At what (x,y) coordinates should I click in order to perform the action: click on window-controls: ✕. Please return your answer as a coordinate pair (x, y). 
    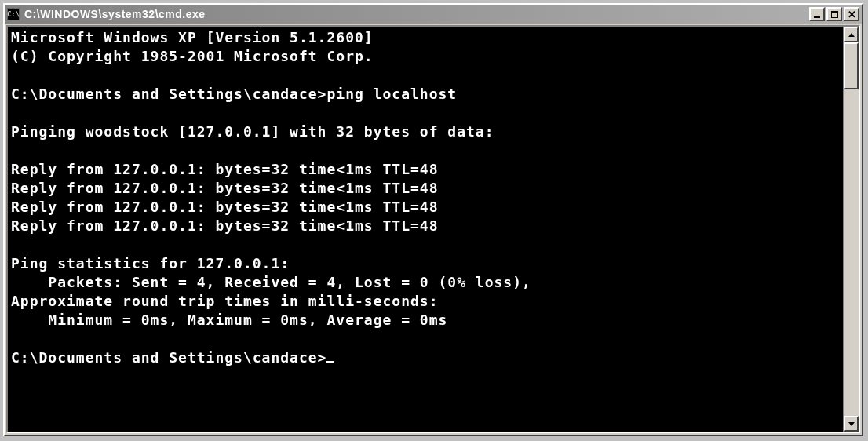
    Looking at the image, I should click on (834, 14).